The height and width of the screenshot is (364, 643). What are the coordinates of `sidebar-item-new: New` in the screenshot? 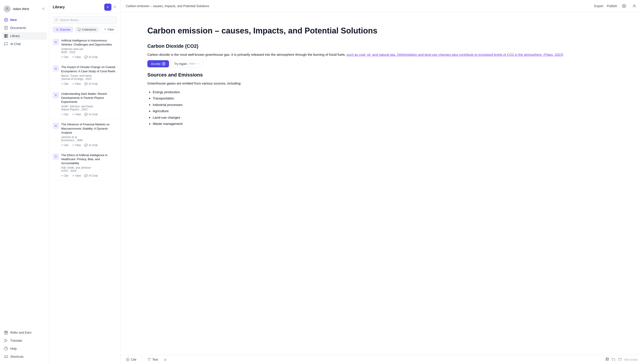 It's located at (25, 20).